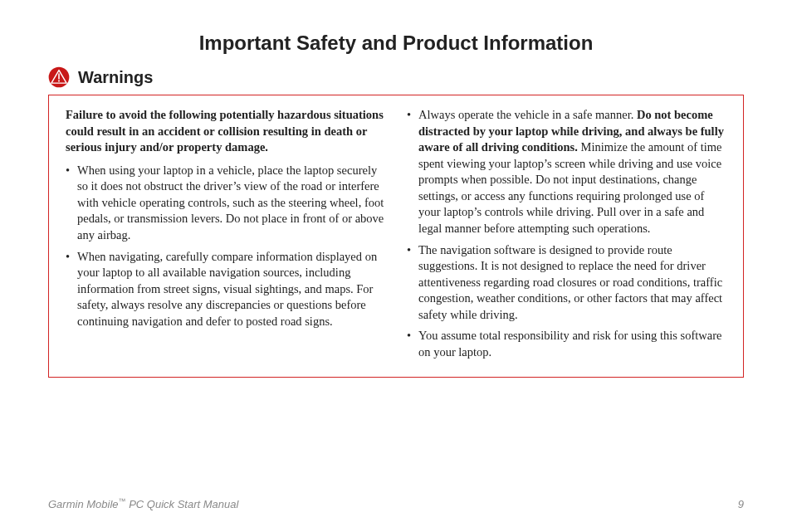 This screenshot has width=792, height=532. I want to click on trademark-symbol: ™, so click(123, 501).